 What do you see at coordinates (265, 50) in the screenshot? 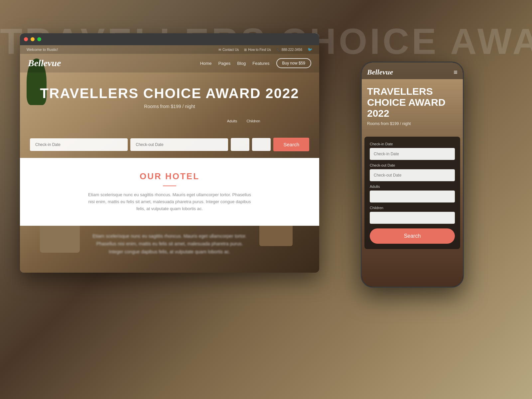
I see `contact-links: ✉ Contact Us ⊞ How to Find Us 📞 888-222-…` at bounding box center [265, 50].